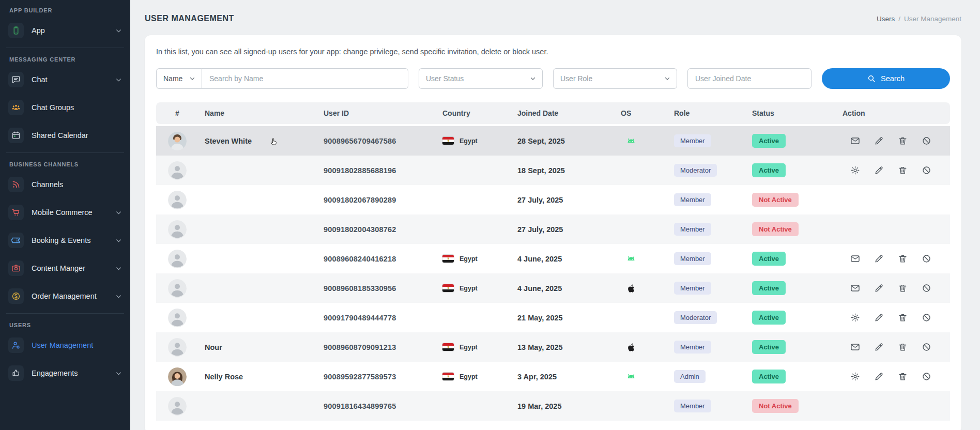 The height and width of the screenshot is (430, 980). What do you see at coordinates (228, 141) in the screenshot?
I see `user-name: Steven White` at bounding box center [228, 141].